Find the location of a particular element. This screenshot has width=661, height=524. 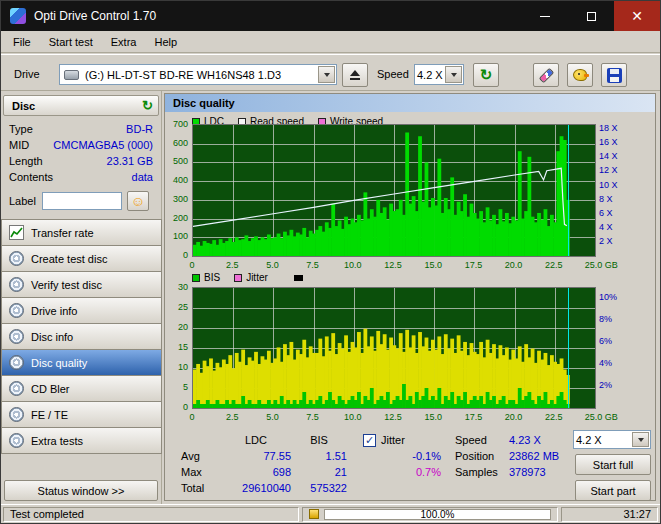

sidebar-item-fe-te: FE / TE is located at coordinates (82, 414).